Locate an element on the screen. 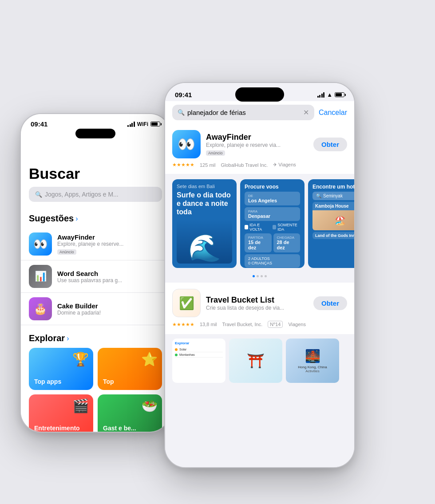 The height and width of the screenshot is (504, 435). gastro-title: Gast e be... is located at coordinates (120, 428).